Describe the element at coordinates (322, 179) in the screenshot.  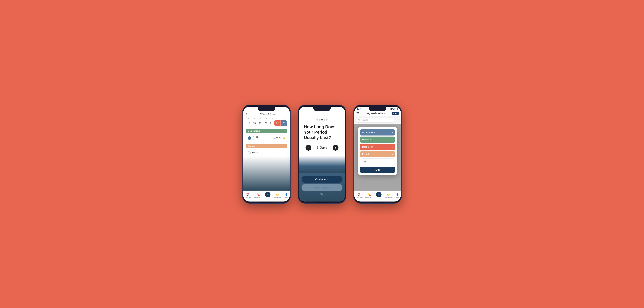
I see `p2-continue-button: Continue →` at that location.